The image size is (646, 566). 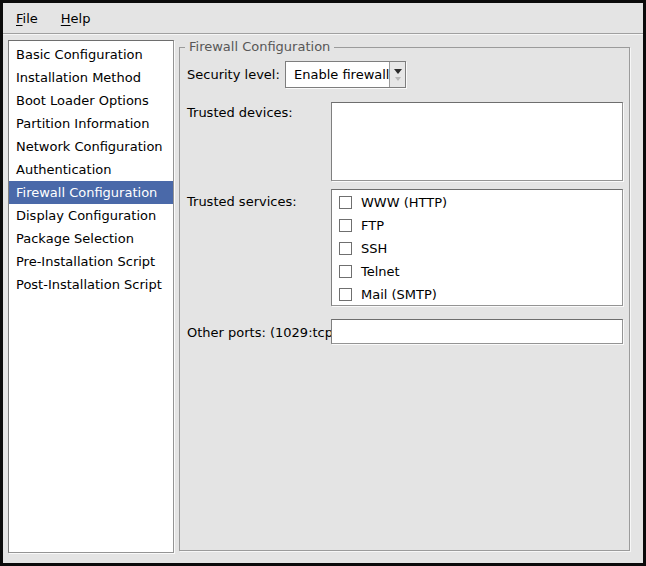 I want to click on sidebar-item-display-configuration: Display Configuration, so click(x=91, y=216).